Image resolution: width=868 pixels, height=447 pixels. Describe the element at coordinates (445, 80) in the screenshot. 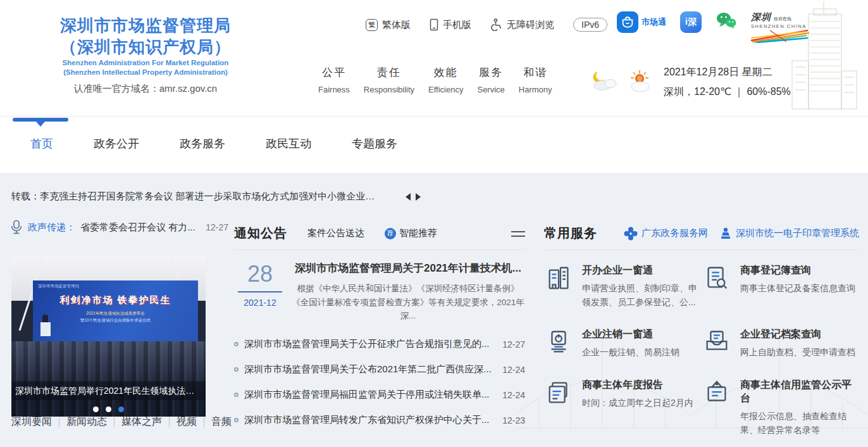

I see `value-efficiency: 效能 Efficiency` at that location.